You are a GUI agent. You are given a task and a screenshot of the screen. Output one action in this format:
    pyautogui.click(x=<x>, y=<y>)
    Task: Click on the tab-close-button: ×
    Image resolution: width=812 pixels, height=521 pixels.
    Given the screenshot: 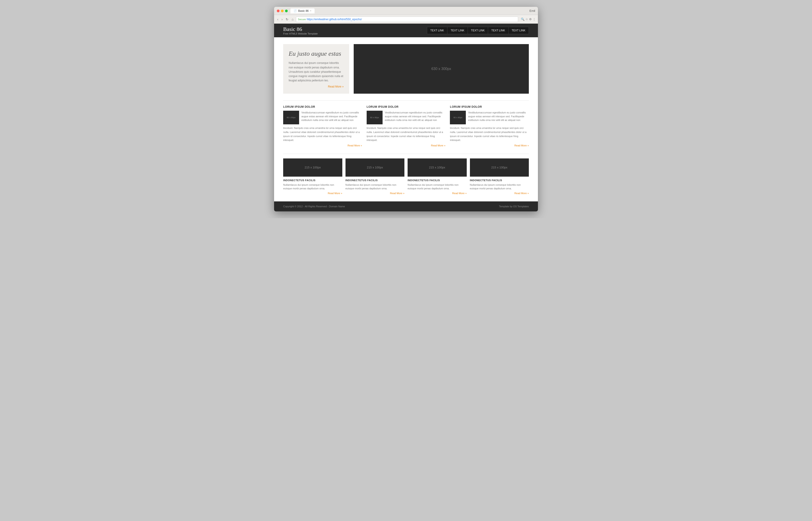 What is the action you would take?
    pyautogui.click(x=311, y=11)
    